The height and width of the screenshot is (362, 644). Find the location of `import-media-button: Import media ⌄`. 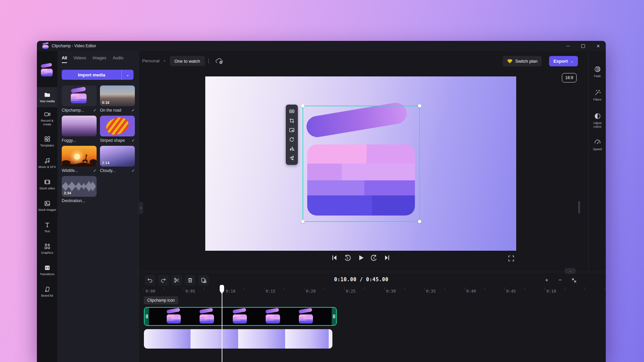

import-media-button: Import media ⌄ is located at coordinates (98, 75).